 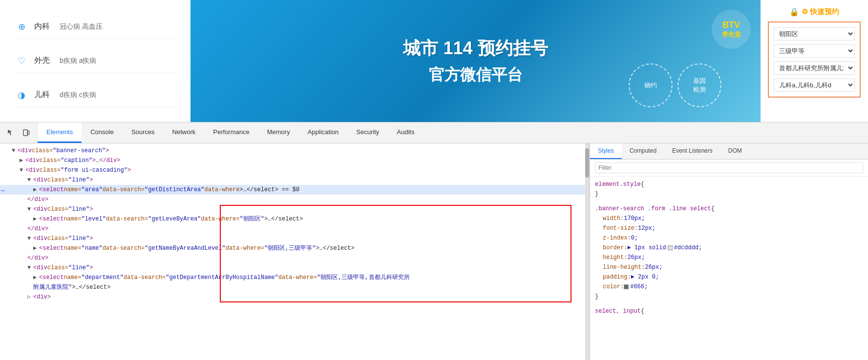 What do you see at coordinates (95, 96) in the screenshot?
I see `menu-item-pediatrics: ◑ 儿科 d疾病 c疾病` at bounding box center [95, 96].